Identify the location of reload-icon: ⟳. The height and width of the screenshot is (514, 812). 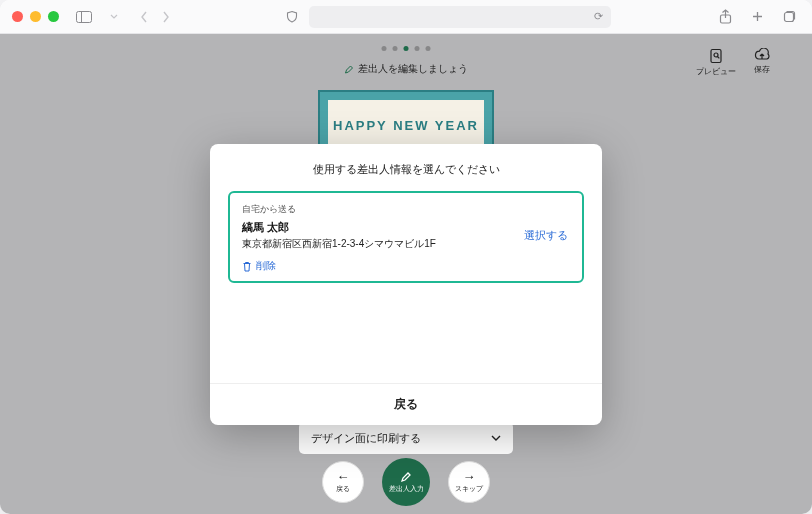
(598, 16).